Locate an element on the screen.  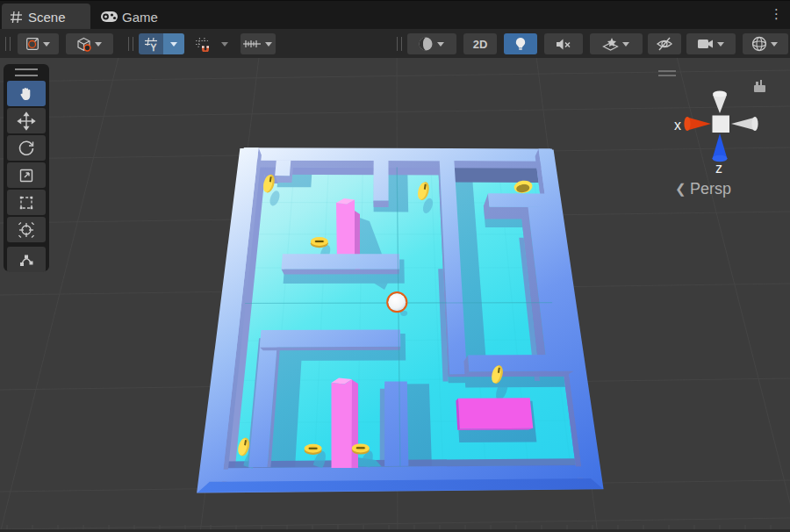
svg-text: Y is located at coordinates (153, 47).